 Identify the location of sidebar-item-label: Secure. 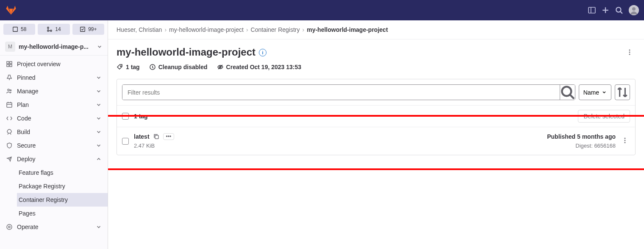
(54, 145).